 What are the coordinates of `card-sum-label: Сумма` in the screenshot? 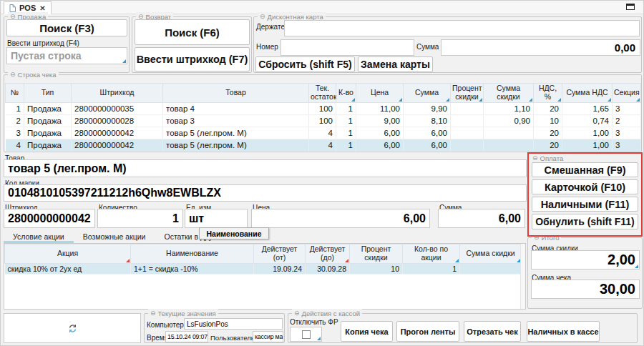 It's located at (428, 47).